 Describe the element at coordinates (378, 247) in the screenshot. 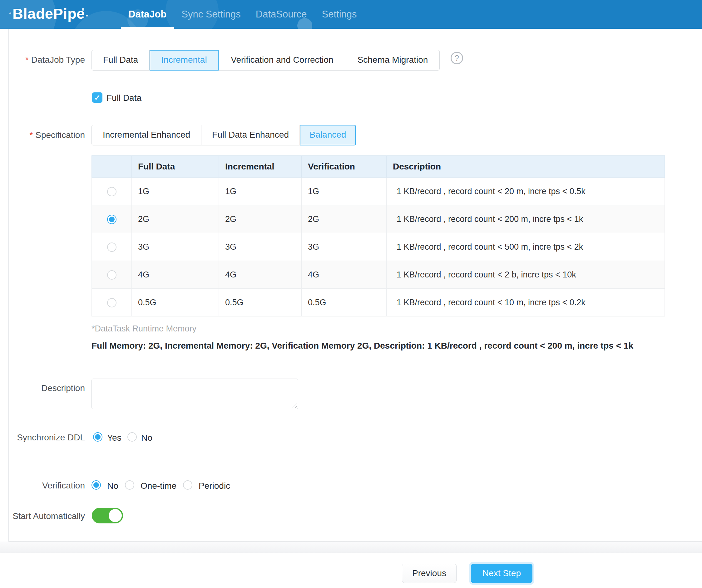

I see `spec-table-row-3g: 3G 3G 3G 1 KB/record , record count < 50…` at that location.